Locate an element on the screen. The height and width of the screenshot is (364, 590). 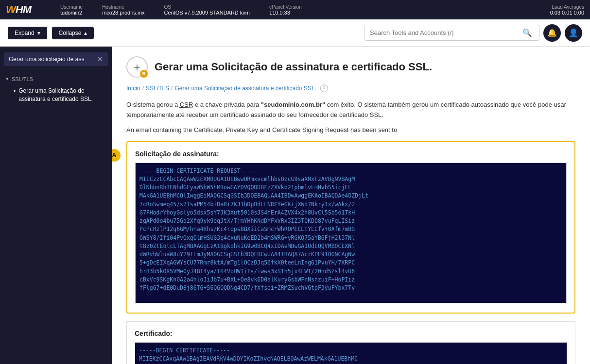
user-icon: 👤 is located at coordinates (573, 33).